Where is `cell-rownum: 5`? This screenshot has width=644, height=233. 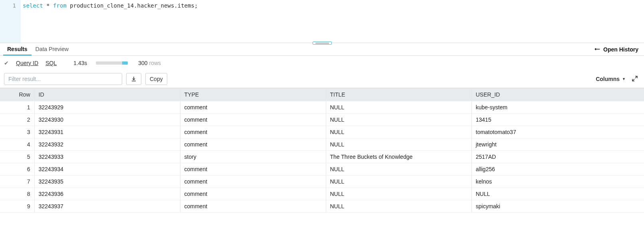
cell-rownum: 5 is located at coordinates (17, 156).